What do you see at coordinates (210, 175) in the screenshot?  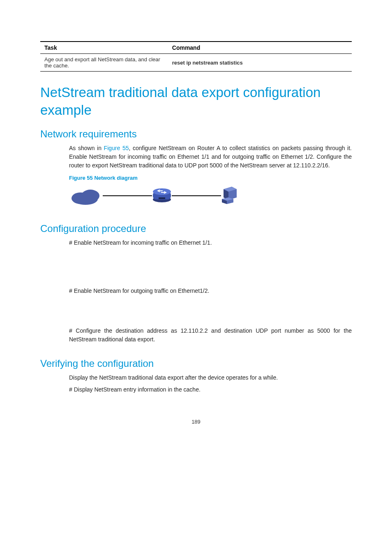 I see `network-requirements-body: As shown in Figure 55, configure NetStre…` at bounding box center [210, 175].